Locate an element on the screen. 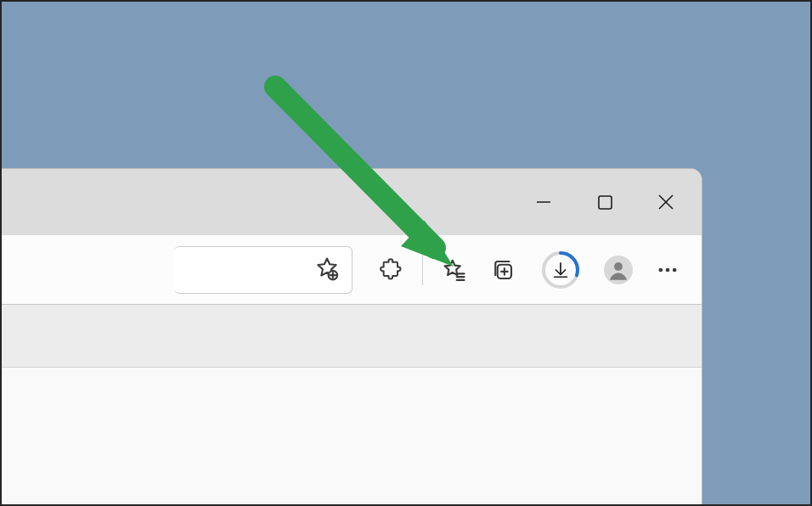 Image resolution: width=812 pixels, height=506 pixels. address-bar is located at coordinates (263, 270).